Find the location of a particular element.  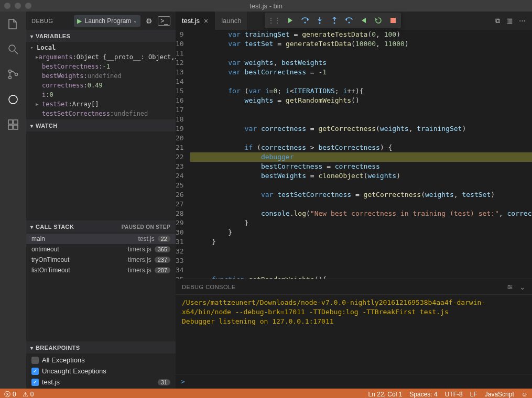

drag-handle-icon: ⋮⋮ is located at coordinates (274, 20).